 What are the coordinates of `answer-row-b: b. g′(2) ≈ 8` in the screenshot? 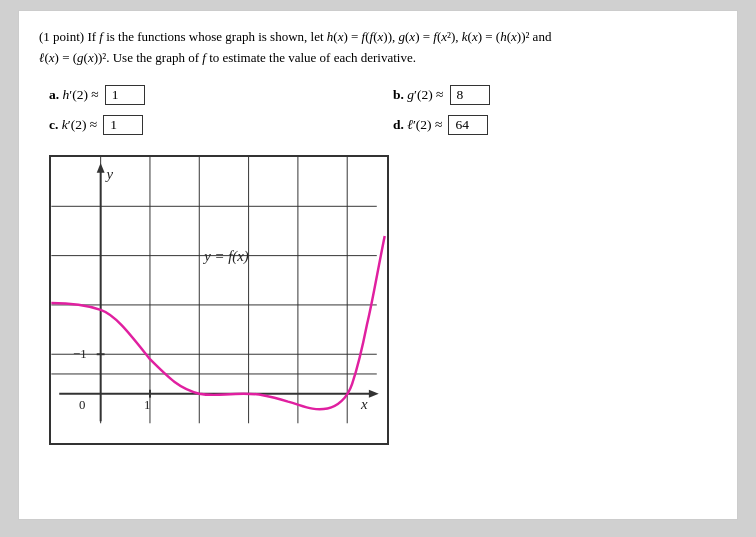 It's located at (555, 95).